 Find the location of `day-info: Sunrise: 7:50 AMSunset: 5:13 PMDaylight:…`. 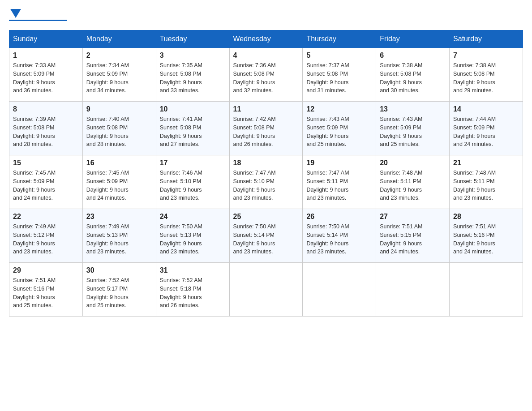

day-info: Sunrise: 7:50 AMSunset: 5:13 PMDaylight:… is located at coordinates (193, 239).